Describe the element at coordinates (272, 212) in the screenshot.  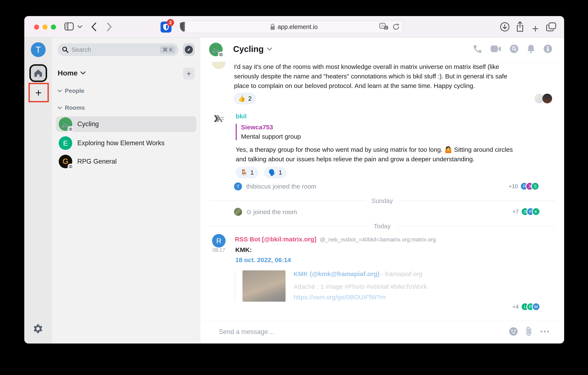
I see `membership-text: ⊙ joined the room` at that location.